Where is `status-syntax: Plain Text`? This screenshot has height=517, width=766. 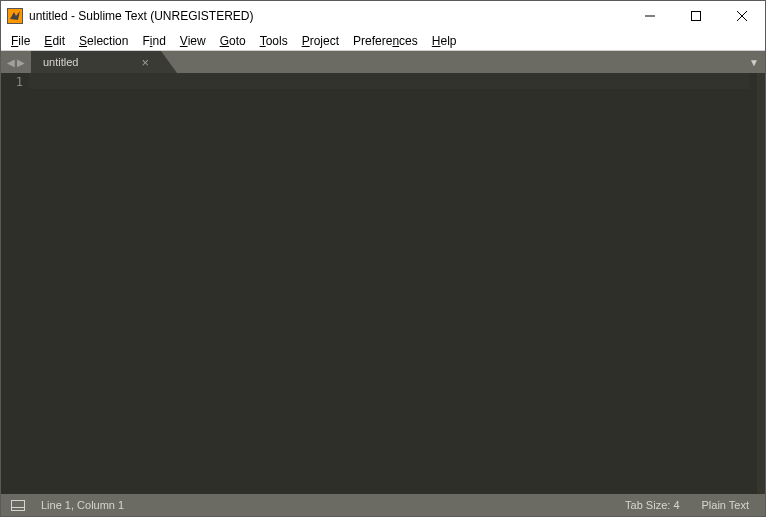 status-syntax: Plain Text is located at coordinates (726, 505).